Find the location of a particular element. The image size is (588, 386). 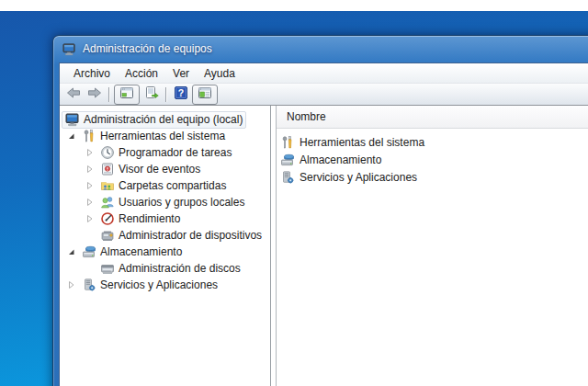

devices-icon is located at coordinates (107, 235).